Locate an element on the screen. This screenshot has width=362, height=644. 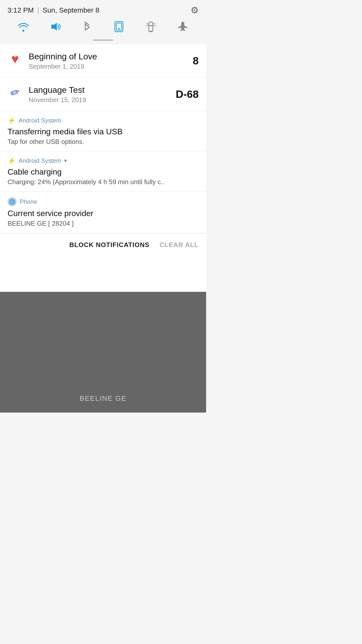
status-date: Sun, September 8 is located at coordinates (71, 10).